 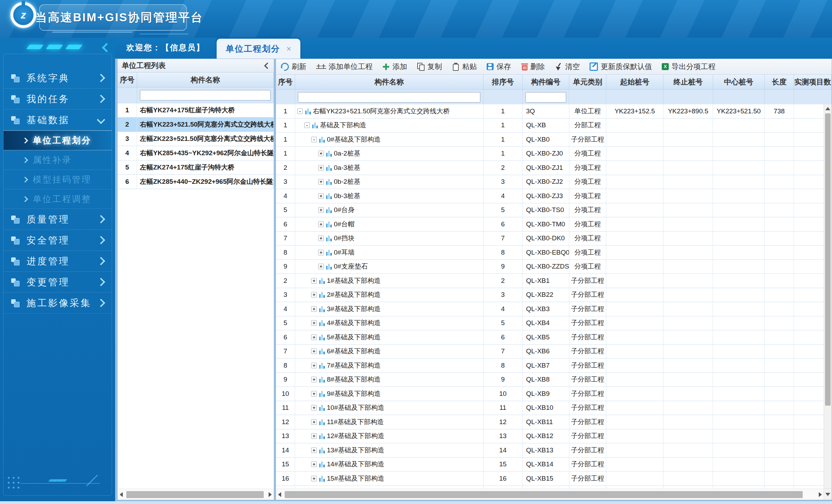 I want to click on sidebar-subitem-6: 单位工程调整, so click(x=58, y=199).